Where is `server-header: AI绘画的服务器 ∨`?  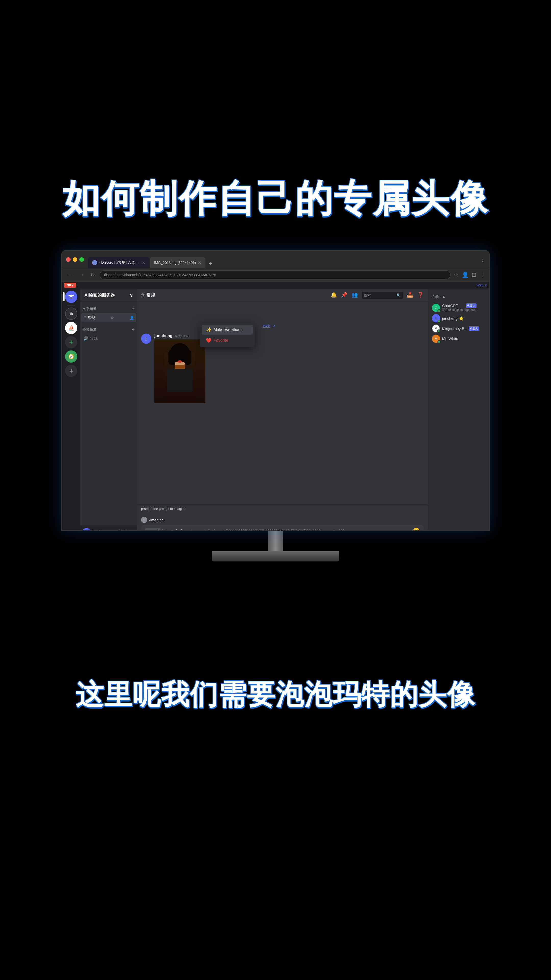
server-header: AI绘画的服务器 ∨ is located at coordinates (109, 295).